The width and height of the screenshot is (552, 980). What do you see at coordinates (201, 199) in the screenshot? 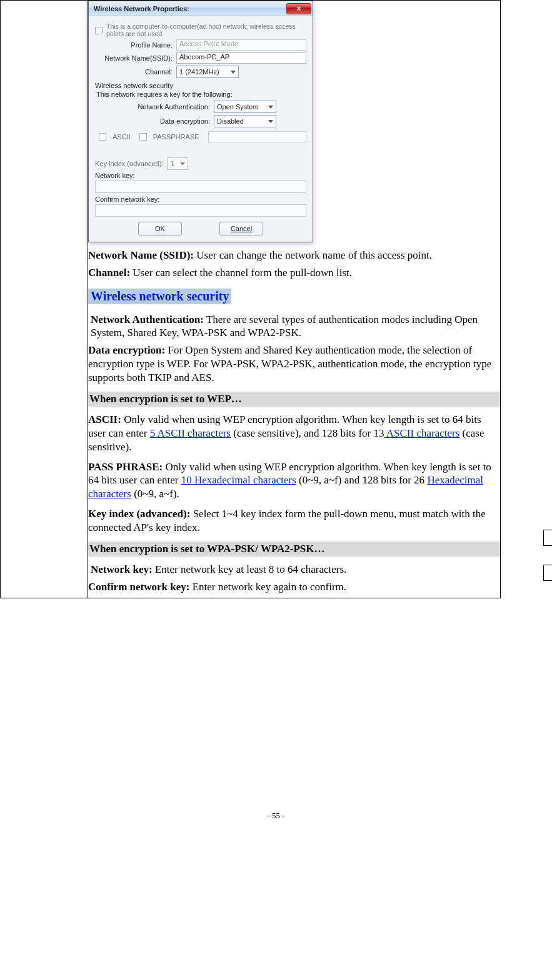
I see `confirmkey-label: Confirm network key:` at bounding box center [201, 199].